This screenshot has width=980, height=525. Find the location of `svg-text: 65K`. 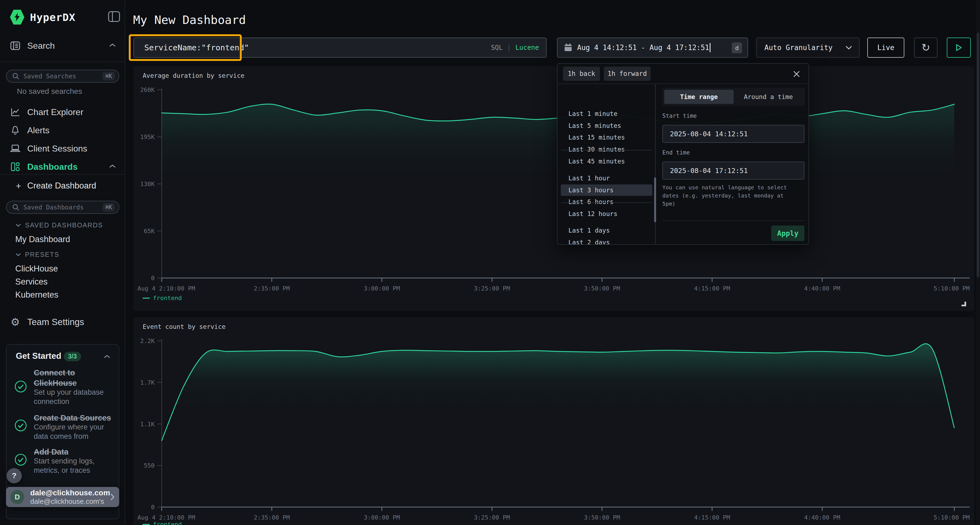

svg-text: 65K is located at coordinates (149, 231).